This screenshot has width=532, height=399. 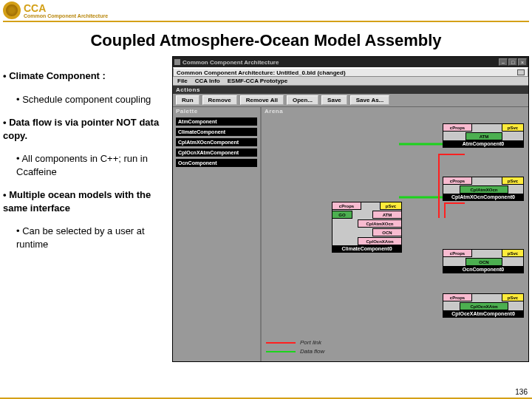 I want to click on component-title: OcnComponent0, so click(x=483, y=269).